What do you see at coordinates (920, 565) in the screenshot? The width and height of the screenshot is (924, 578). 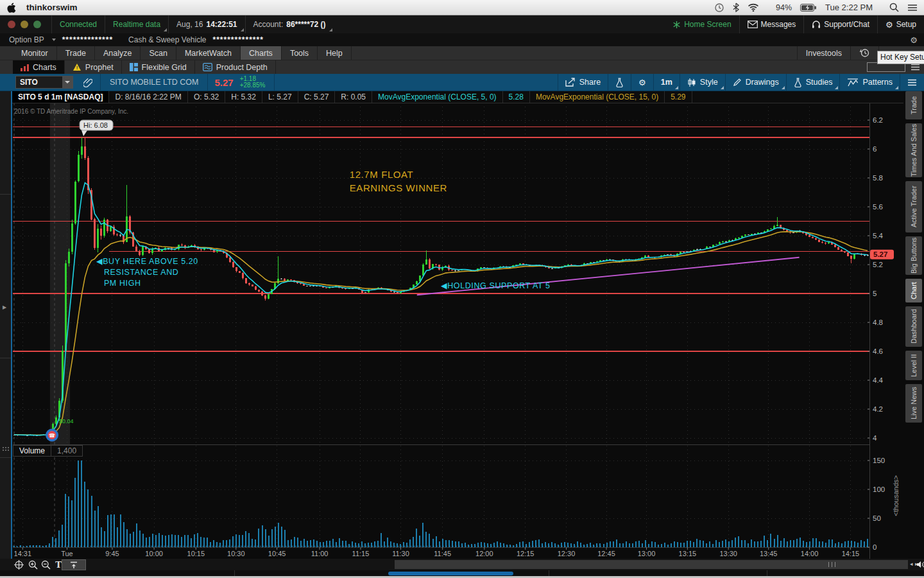 I see `speaker-icon` at bounding box center [920, 565].